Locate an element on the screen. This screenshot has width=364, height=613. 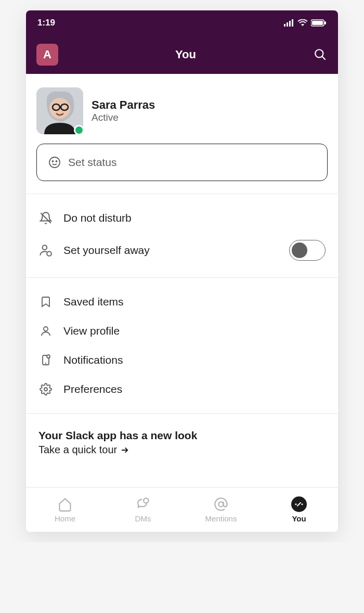
status-input-wrap: Set status is located at coordinates (182, 167).